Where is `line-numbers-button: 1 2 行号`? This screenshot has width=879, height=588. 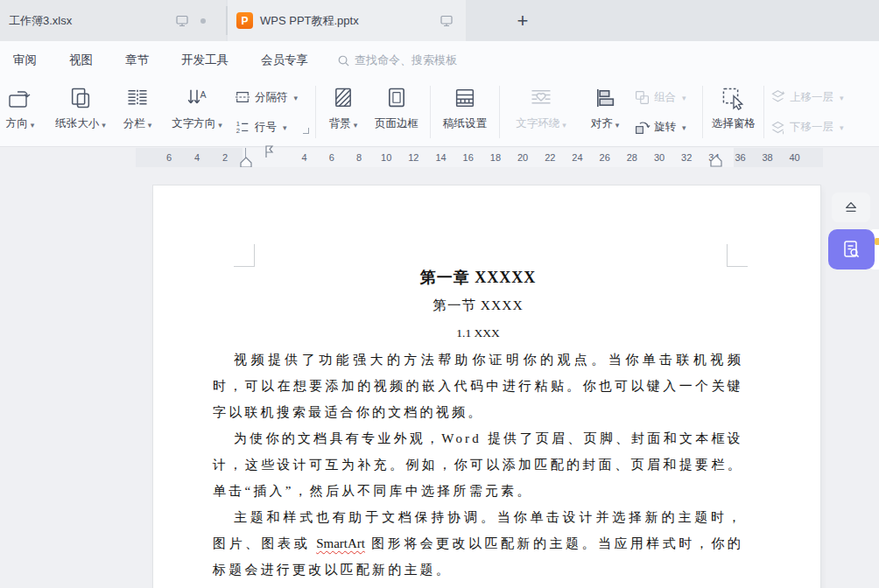 line-numbers-button: 1 2 行号 is located at coordinates (261, 127).